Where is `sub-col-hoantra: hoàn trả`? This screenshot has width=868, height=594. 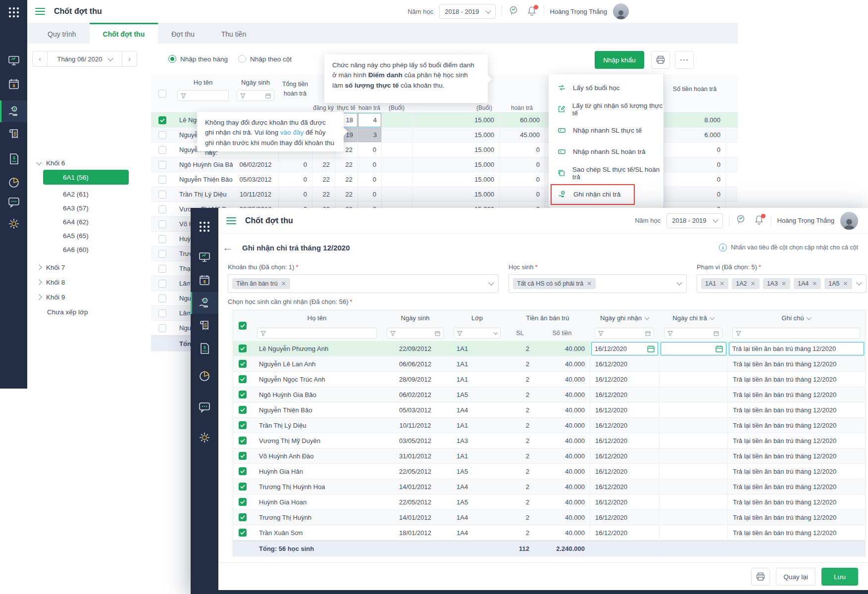
sub-col-hoantra: hoàn trả is located at coordinates (369, 108).